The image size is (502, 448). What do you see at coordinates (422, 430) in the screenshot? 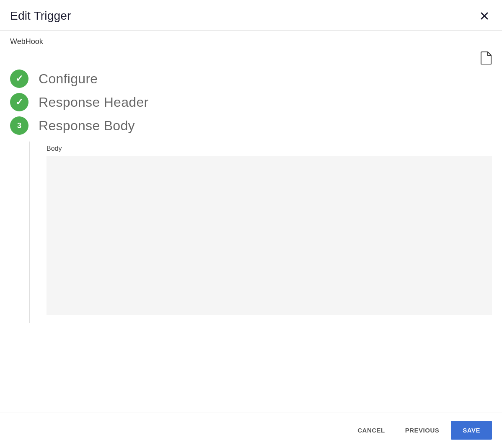
I see `previous-button: PREVIOUS` at bounding box center [422, 430].